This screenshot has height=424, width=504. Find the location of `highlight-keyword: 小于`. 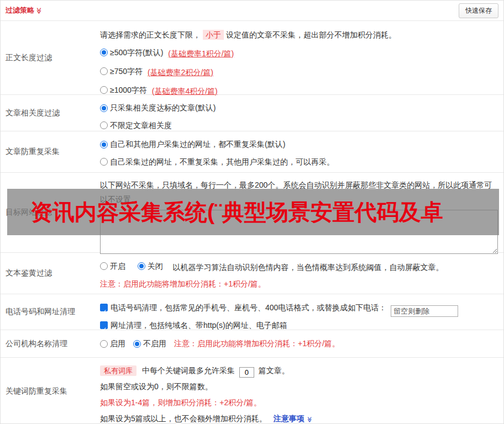

highlight-keyword: 小于 is located at coordinates (213, 35).